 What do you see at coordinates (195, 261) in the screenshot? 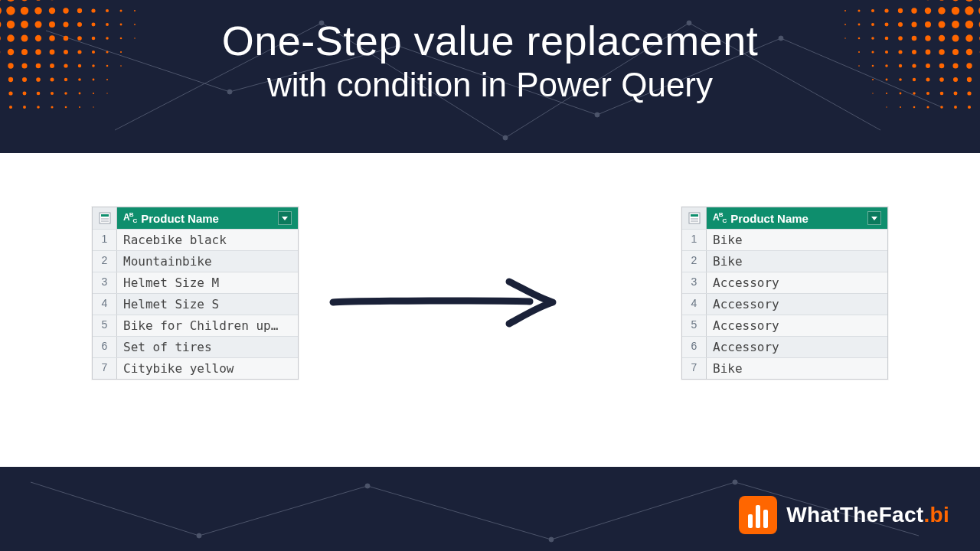
I see `table-row: 2Mountainbike` at bounding box center [195, 261].